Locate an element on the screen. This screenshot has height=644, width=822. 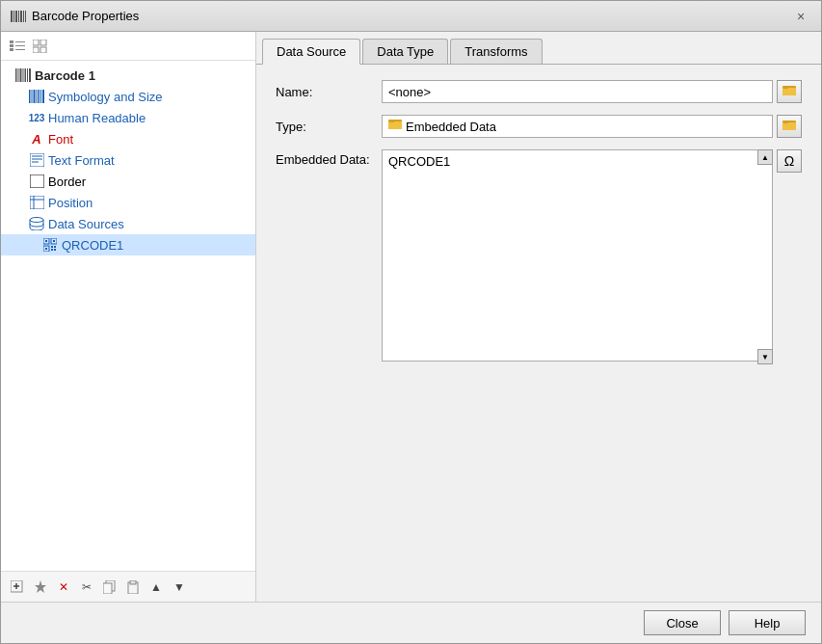
name-input is located at coordinates (577, 92).